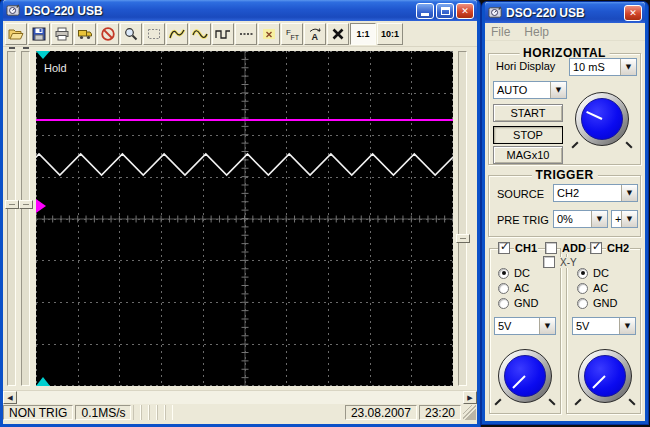 The width and height of the screenshot is (650, 427). What do you see at coordinates (56, 68) in the screenshot?
I see `svg-text: Hold` at bounding box center [56, 68].